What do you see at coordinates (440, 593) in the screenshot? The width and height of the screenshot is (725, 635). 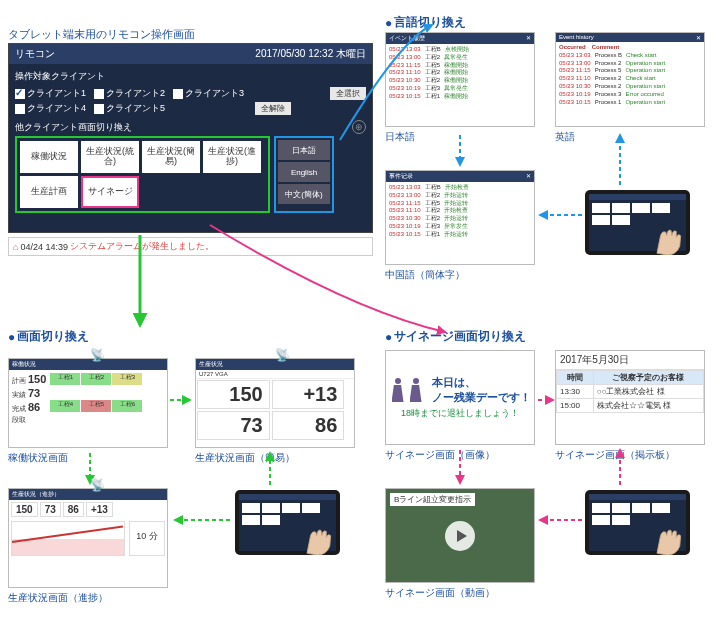 I see `signage-video-label: サイネージ画面（動画）` at bounding box center [440, 593].